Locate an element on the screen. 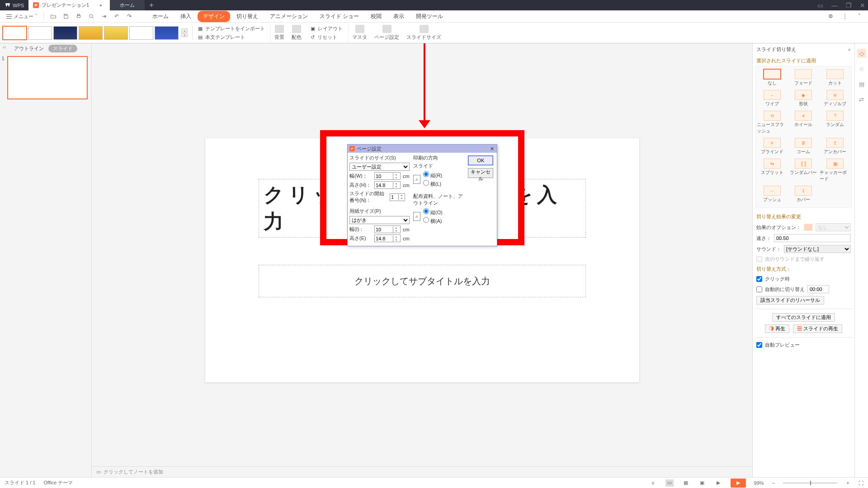 The width and height of the screenshot is (868, 488). landscape-l-radio: 横(L) is located at coordinates (433, 183).